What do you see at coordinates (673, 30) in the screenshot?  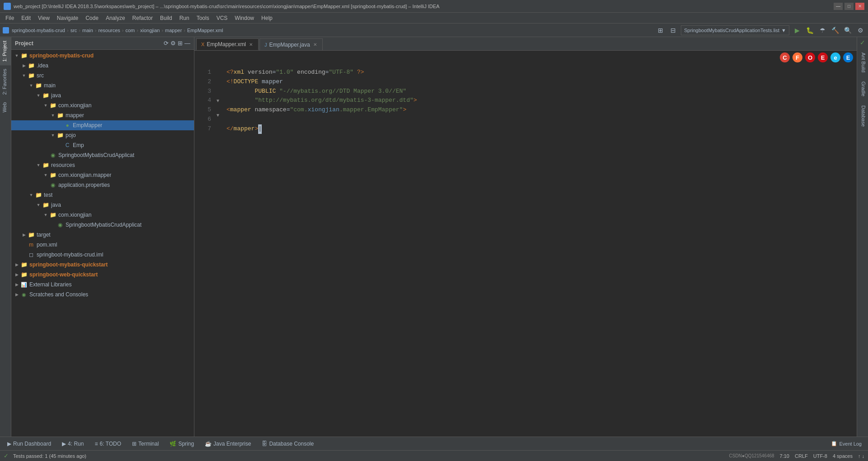 I see `nav-forward-button: ⊟` at bounding box center [673, 30].